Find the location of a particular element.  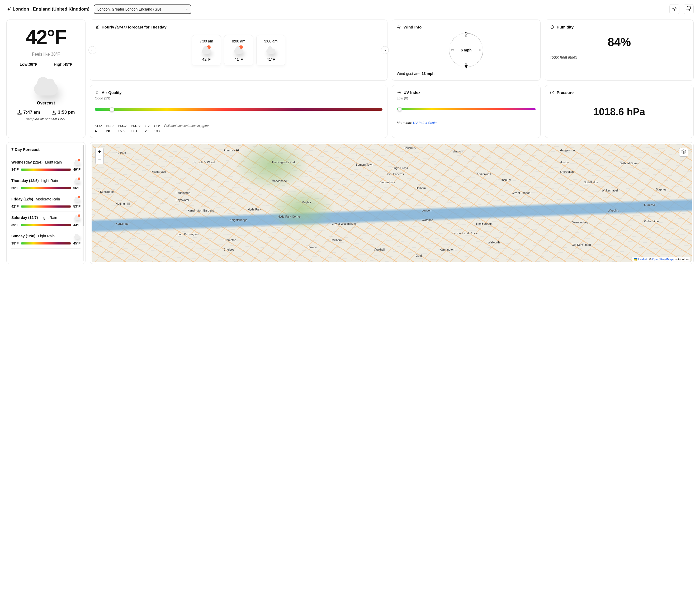

forecast-low: 39°F is located at coordinates (15, 225).